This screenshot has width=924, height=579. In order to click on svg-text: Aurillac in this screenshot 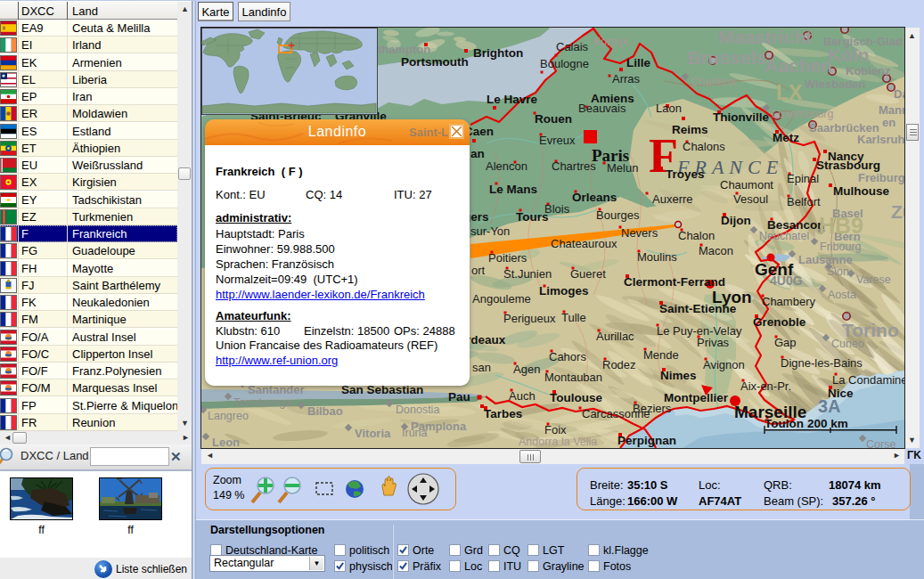, I will do `click(615, 337)`.